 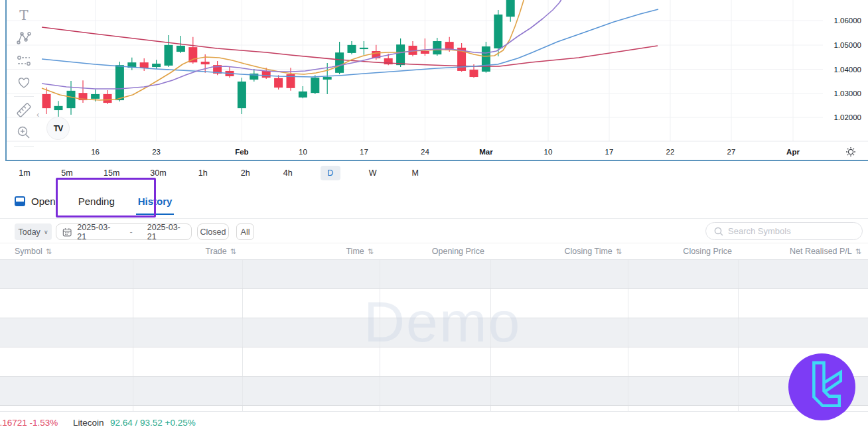 What do you see at coordinates (20, 202) in the screenshot?
I see `open-positions-icon` at bounding box center [20, 202].